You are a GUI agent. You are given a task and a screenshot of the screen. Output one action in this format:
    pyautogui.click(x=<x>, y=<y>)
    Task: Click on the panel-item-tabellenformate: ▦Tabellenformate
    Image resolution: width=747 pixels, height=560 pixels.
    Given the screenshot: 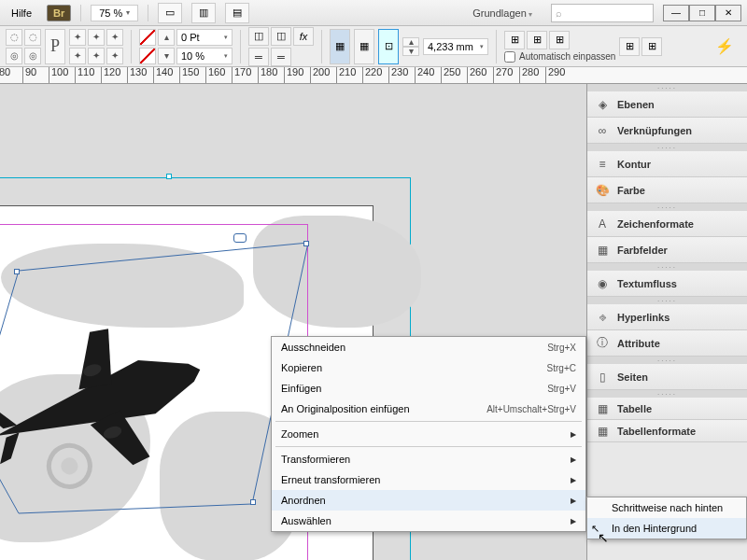 What is the action you would take?
    pyautogui.click(x=667, y=431)
    